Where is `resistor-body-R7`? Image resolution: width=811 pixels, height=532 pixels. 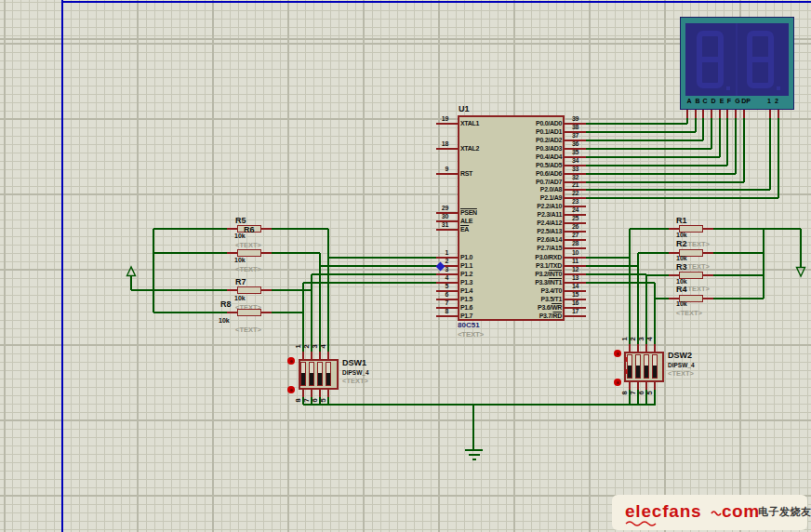 resistor-body-R7 is located at coordinates (249, 290).